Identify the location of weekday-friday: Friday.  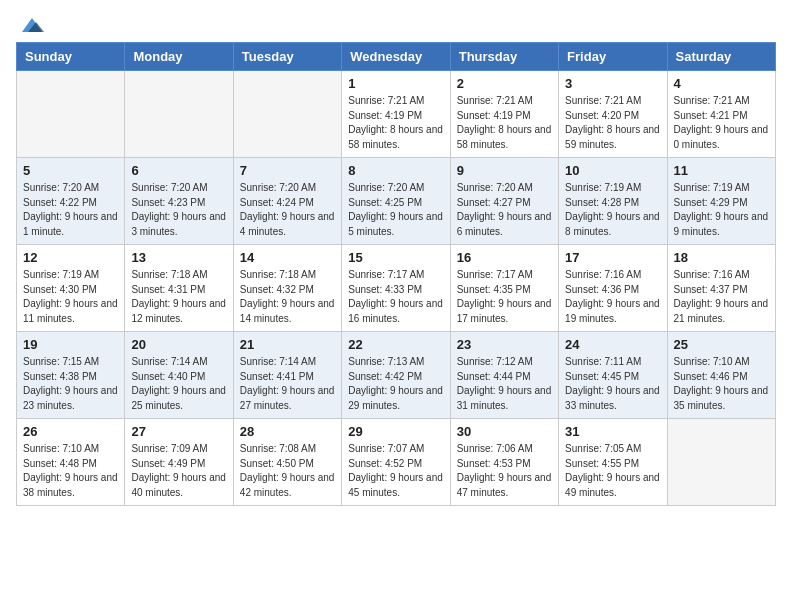
(613, 57).